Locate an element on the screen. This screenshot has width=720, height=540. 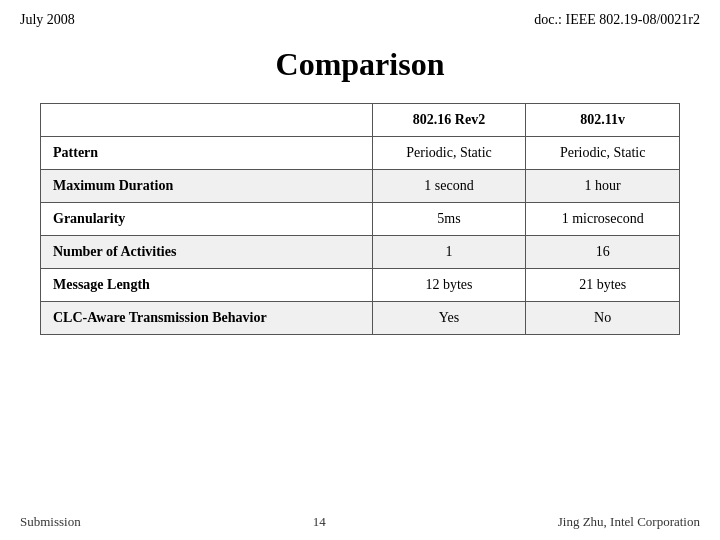
row-col2: 16 is located at coordinates (603, 252).